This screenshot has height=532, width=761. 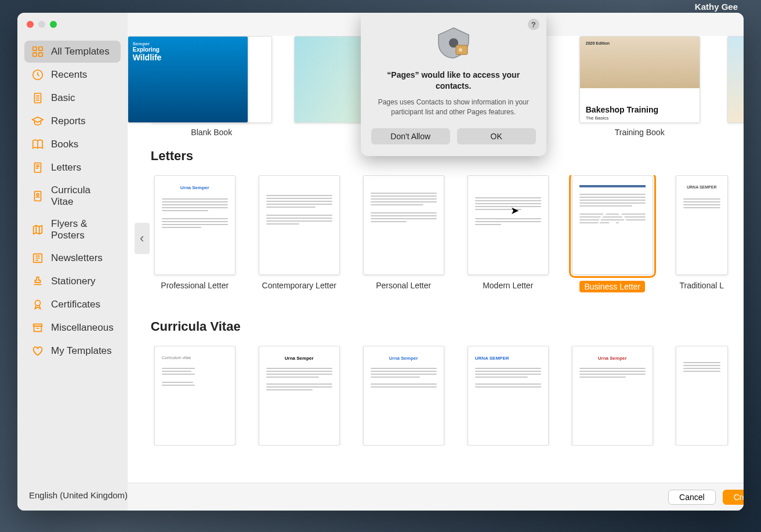 What do you see at coordinates (38, 121) in the screenshot?
I see `graduation-cap-icon` at bounding box center [38, 121].